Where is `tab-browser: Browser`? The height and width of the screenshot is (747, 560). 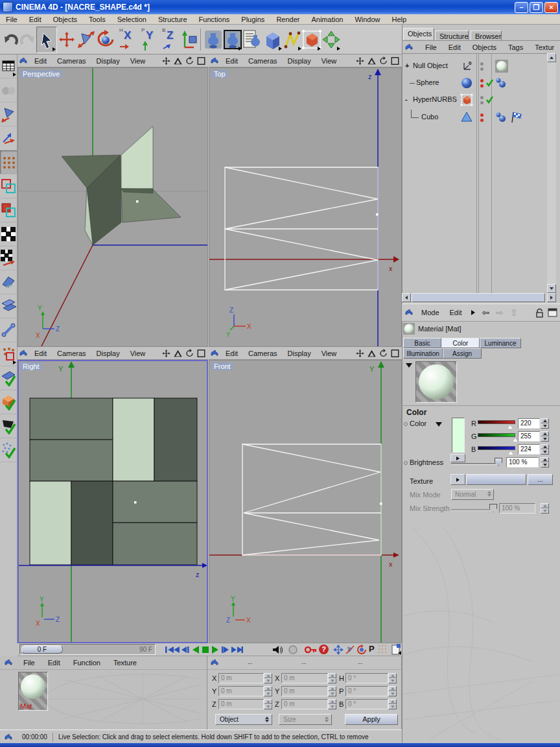
tab-browser: Browser is located at coordinates (486, 35).